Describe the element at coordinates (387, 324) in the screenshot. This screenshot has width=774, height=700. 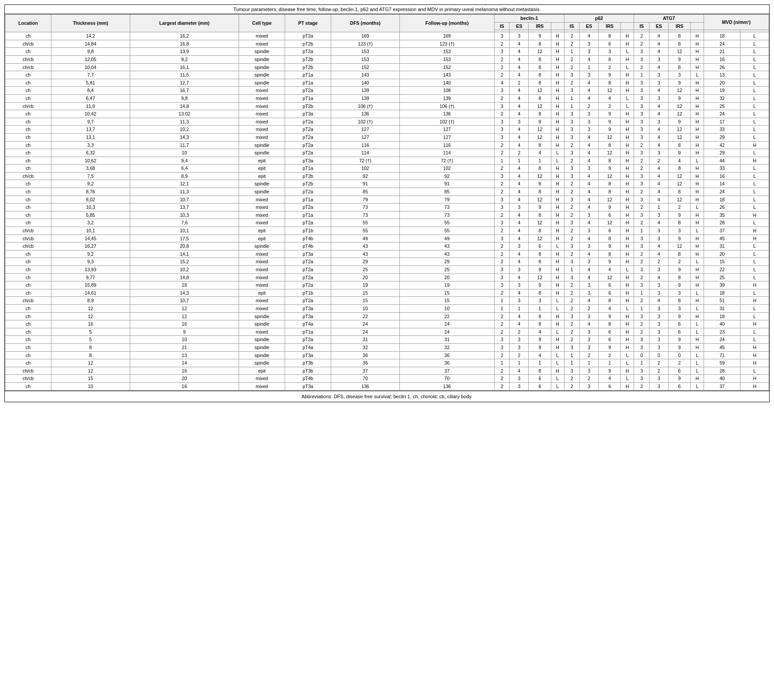
I see `table-row: ch1616spindlepT4a2424248H248H236L40H` at that location.